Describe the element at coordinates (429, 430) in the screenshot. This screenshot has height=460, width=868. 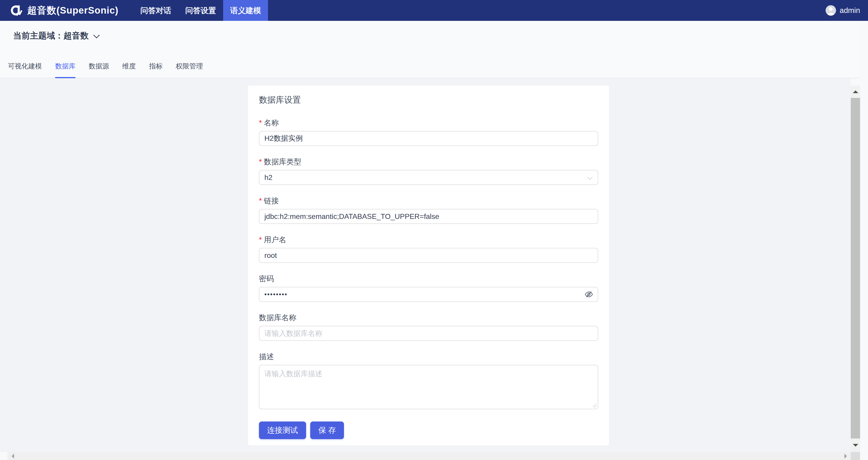
I see `form-actions: 连接测试 保 存` at that location.